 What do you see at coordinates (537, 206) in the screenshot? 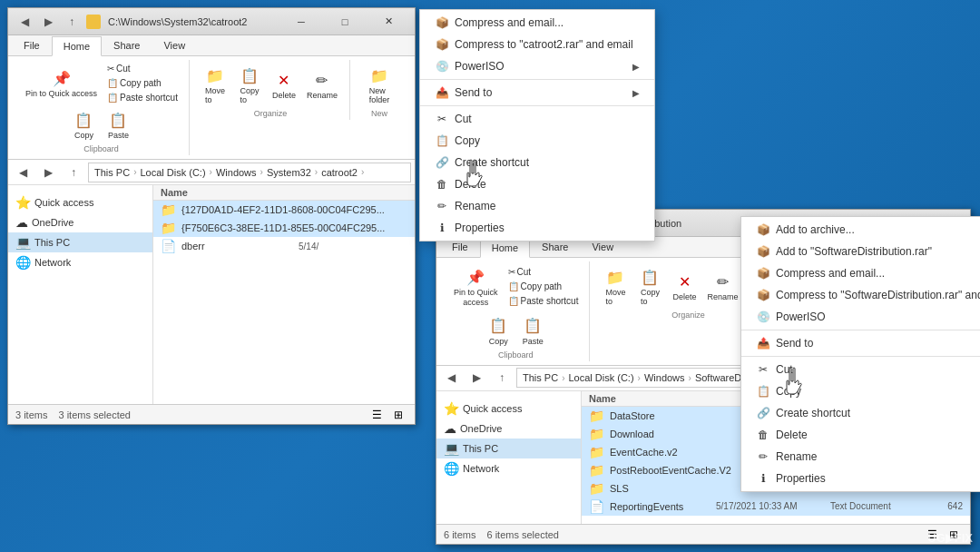
I see `cm1-rename: ✏ Rename` at bounding box center [537, 206].